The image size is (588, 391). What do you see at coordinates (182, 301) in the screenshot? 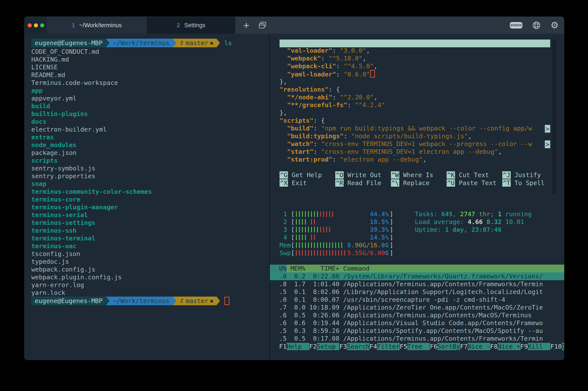
I see `git-branch-icon` at bounding box center [182, 301].